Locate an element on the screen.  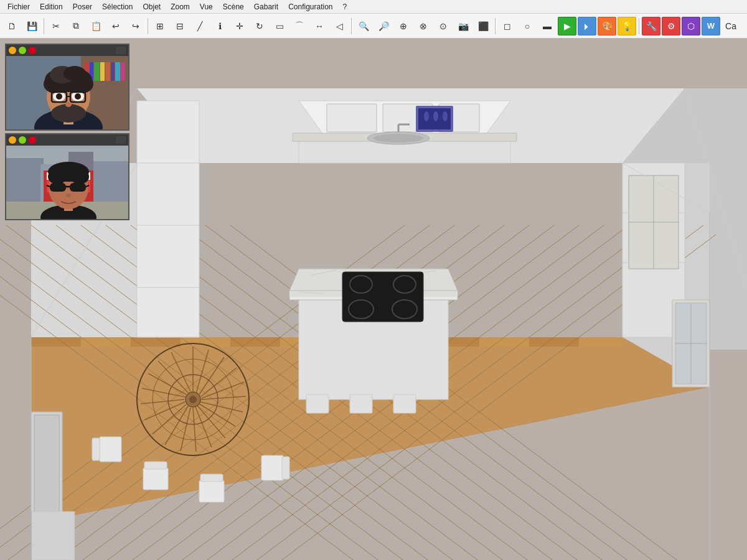
plugin1-button: ⬡ is located at coordinates (691, 26).